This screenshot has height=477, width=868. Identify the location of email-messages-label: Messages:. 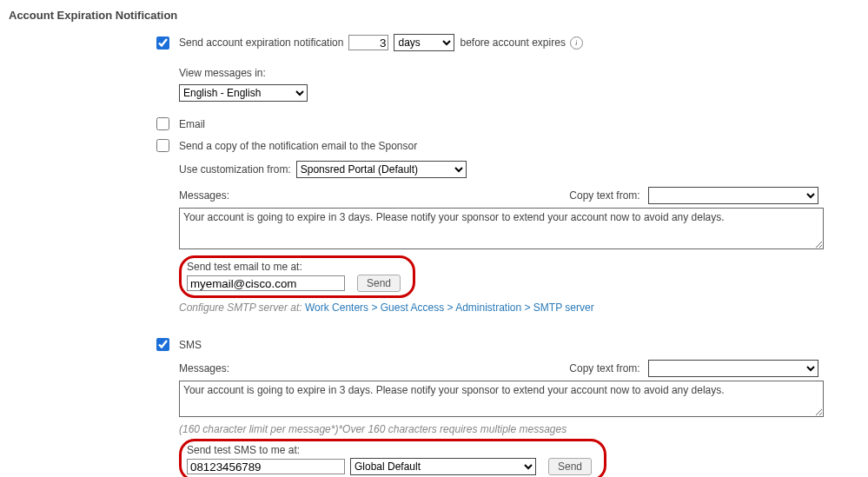
(204, 195).